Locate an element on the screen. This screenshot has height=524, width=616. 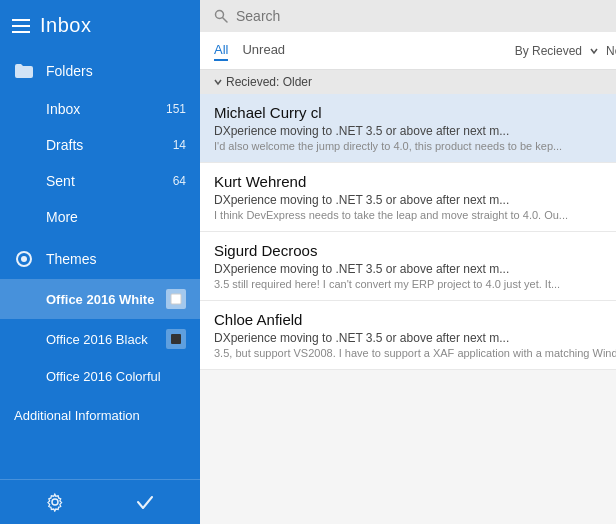
themes-label: Themes is located at coordinates (72, 259).